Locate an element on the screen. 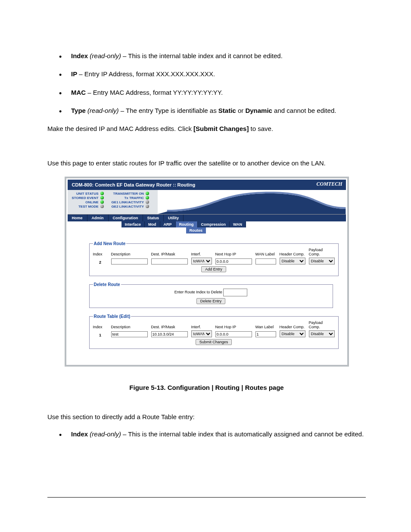  bullet-ip: IP – Entry IP Address, format XXX.XXX.XX… is located at coordinates (218, 74).